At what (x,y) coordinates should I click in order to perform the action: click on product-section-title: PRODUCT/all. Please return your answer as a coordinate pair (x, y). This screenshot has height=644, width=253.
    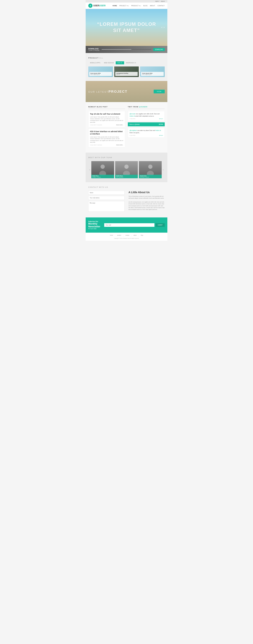
    Looking at the image, I should click on (126, 58).